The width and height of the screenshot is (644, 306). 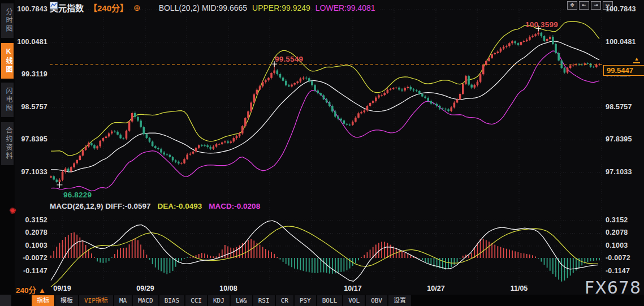 What do you see at coordinates (155, 206) in the screenshot?
I see `macd-header: MACD(26,12,9) DIFF:-0.0597 DEA:-0.0493 M…` at bounding box center [155, 206].